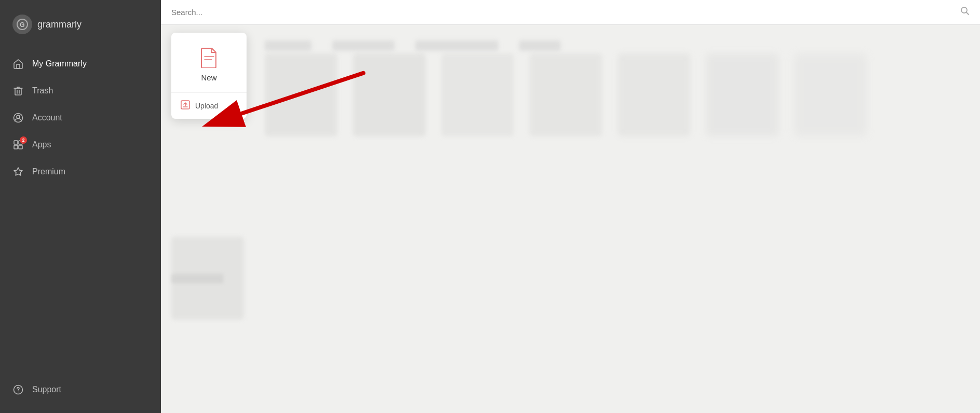  I want to click on top-items-row, so click(413, 46).